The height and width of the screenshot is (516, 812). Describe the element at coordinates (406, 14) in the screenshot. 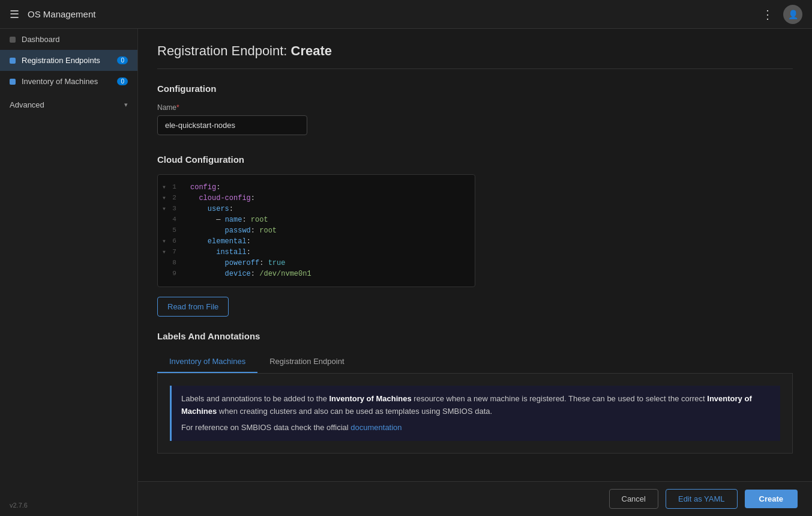

I see `topbar: ☰ OS Management ⋮ 👤` at that location.